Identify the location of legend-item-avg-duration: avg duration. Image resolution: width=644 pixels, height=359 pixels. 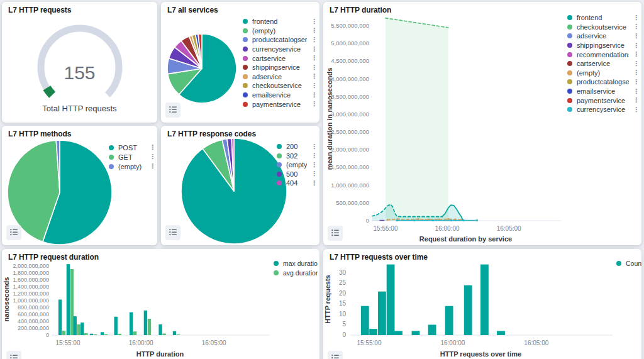
(296, 273).